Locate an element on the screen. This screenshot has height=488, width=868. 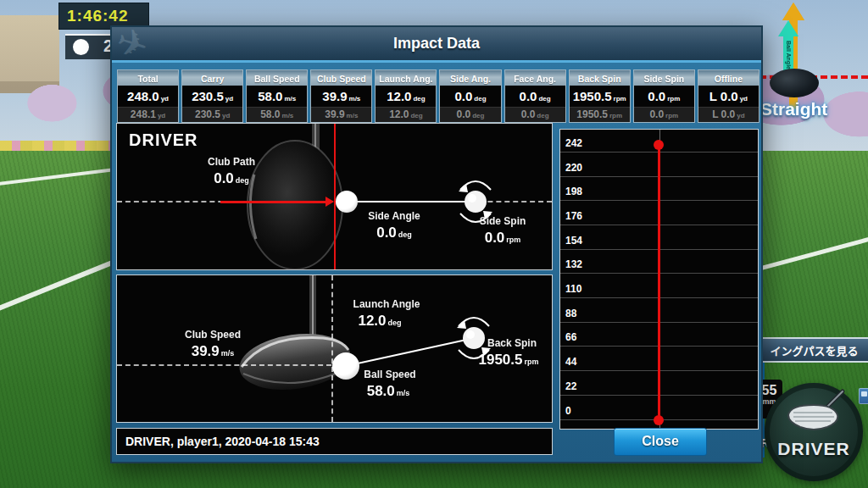
y-tick: 154 is located at coordinates (574, 241).